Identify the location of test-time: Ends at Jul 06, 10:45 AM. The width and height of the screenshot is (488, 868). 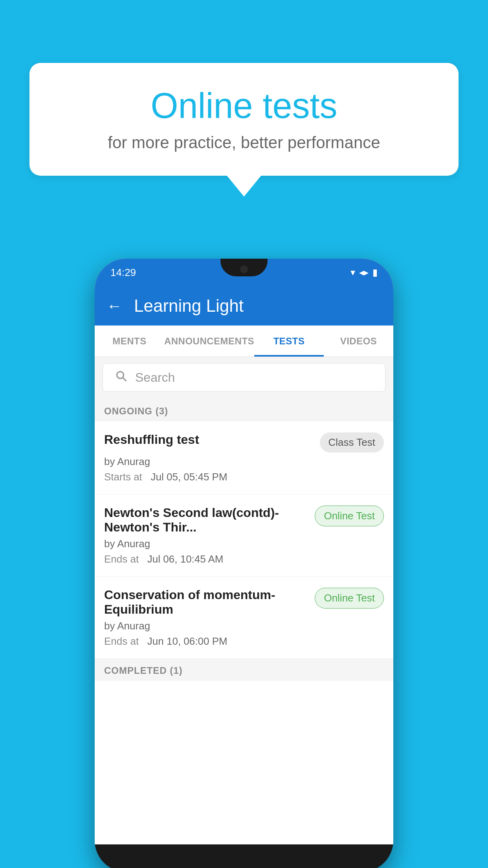
(244, 559).